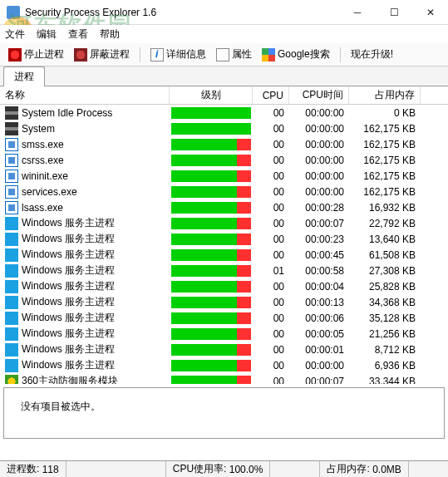 The image size is (448, 477). Describe the element at coordinates (224, 271) in the screenshot. I see `table-row: Windows 服务主进程0100:00:5827,308 KB` at that location.